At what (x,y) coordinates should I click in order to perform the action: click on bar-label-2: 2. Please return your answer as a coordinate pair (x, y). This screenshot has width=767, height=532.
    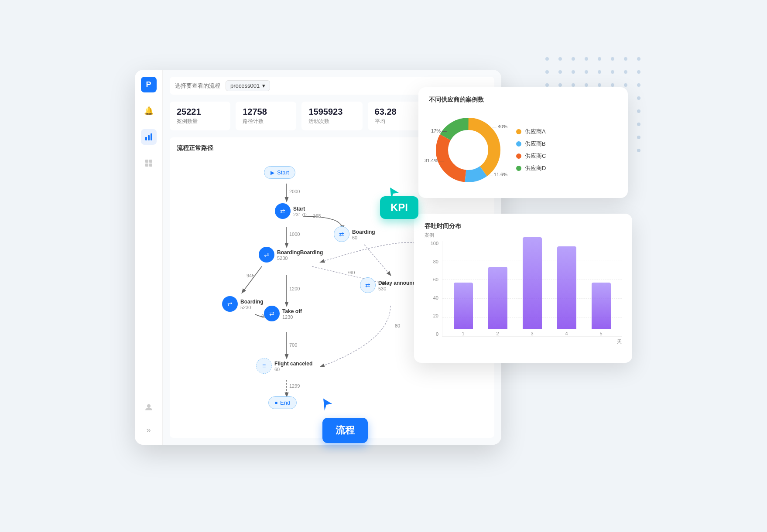
    Looking at the image, I should click on (497, 334).